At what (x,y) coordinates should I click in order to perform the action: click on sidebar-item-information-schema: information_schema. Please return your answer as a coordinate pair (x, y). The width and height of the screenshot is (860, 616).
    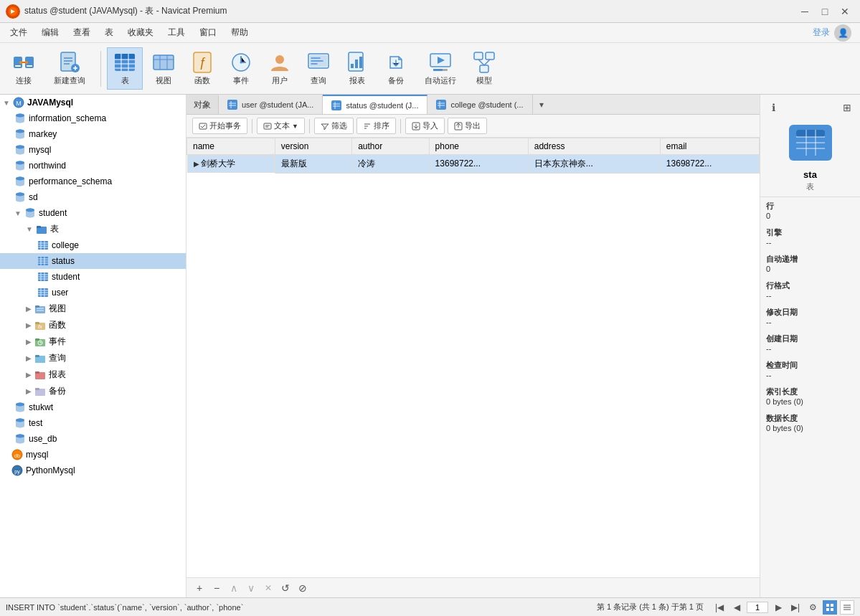
    Looking at the image, I should click on (93, 118).